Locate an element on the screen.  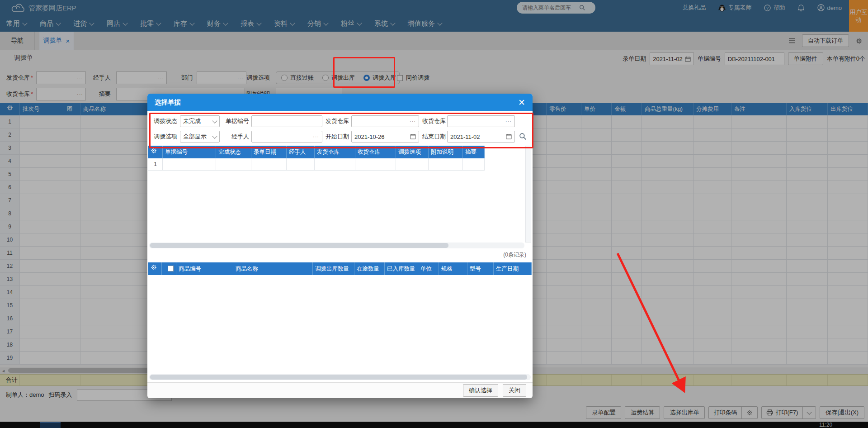
modal-filters: 调拨状态 未完成 单据编号 发货仓库 ··· 收货仓库 ··· 调拨选项 全部显… is located at coordinates (340, 129).